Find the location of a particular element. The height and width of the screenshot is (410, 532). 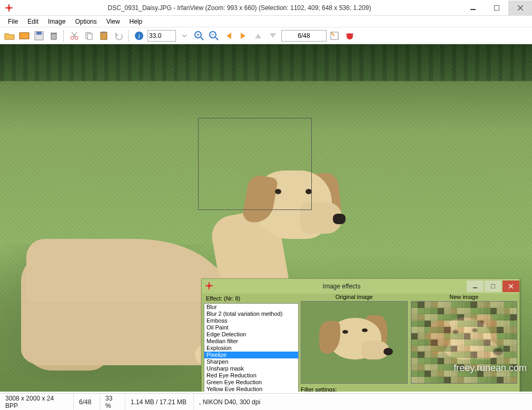

effect-item: Median filter is located at coordinates (251, 341).